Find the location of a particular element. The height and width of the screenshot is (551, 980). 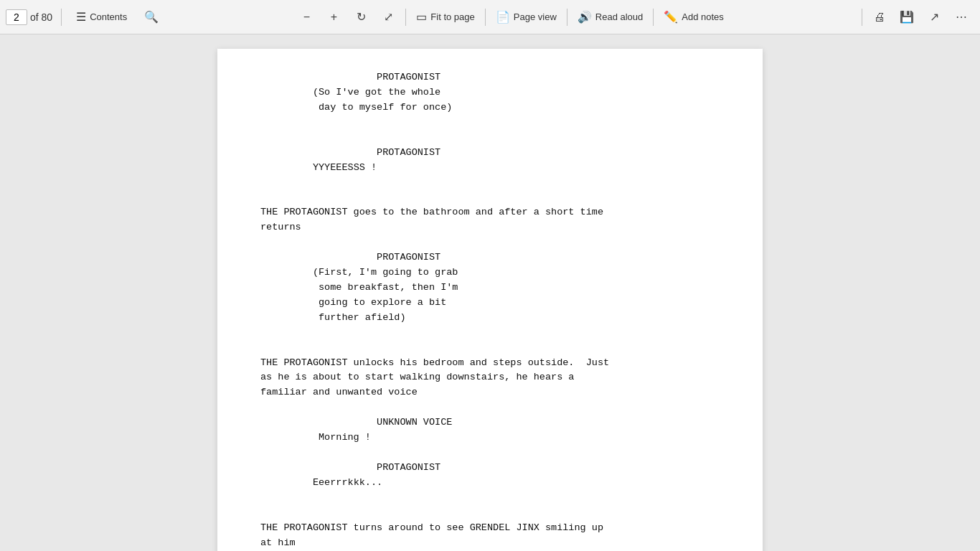

fit-page-button: ▭ Fit to page is located at coordinates (445, 17).